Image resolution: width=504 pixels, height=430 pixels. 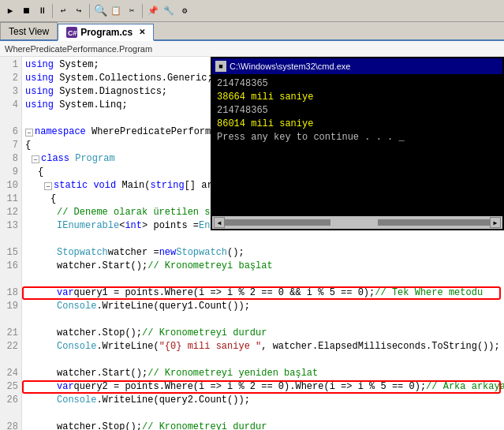 I want to click on ln-1: 1, so click(x=9, y=65).